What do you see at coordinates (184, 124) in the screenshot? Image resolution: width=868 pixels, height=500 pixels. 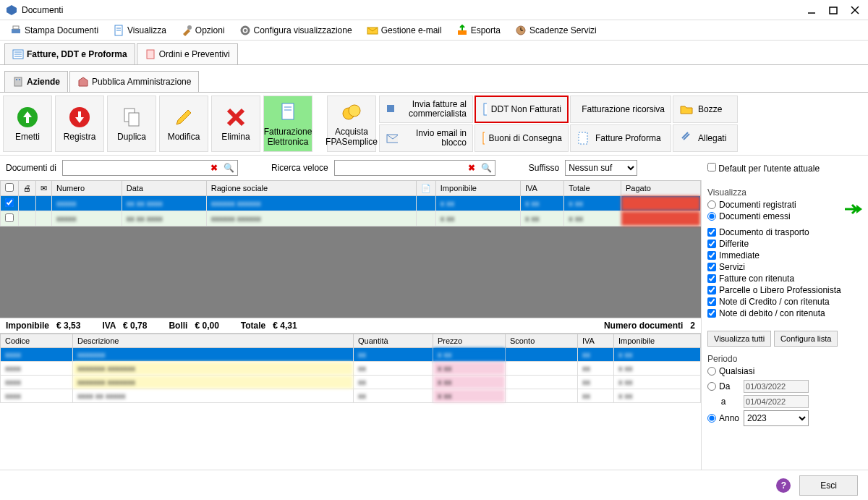 I see `btn-modifica: Modifica` at bounding box center [184, 124].